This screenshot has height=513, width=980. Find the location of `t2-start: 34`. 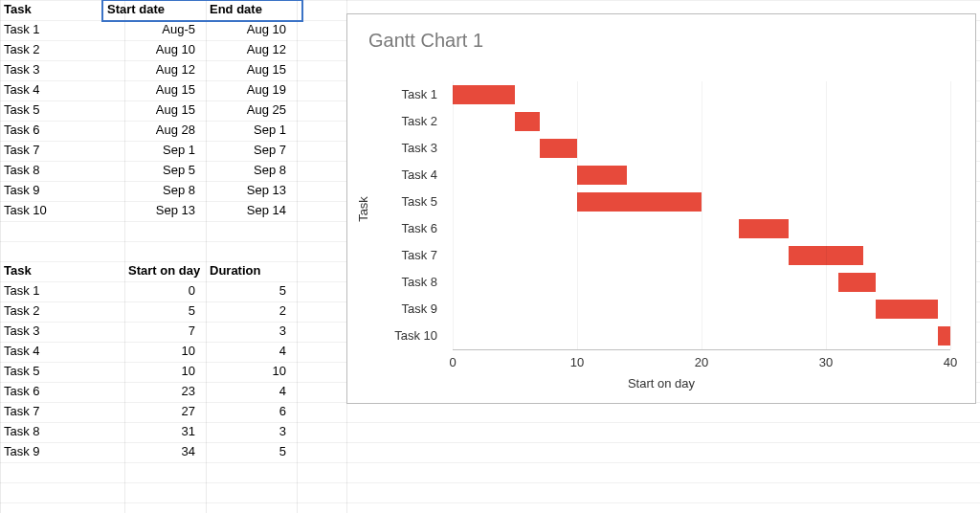

t2-start: 34 is located at coordinates (162, 452).